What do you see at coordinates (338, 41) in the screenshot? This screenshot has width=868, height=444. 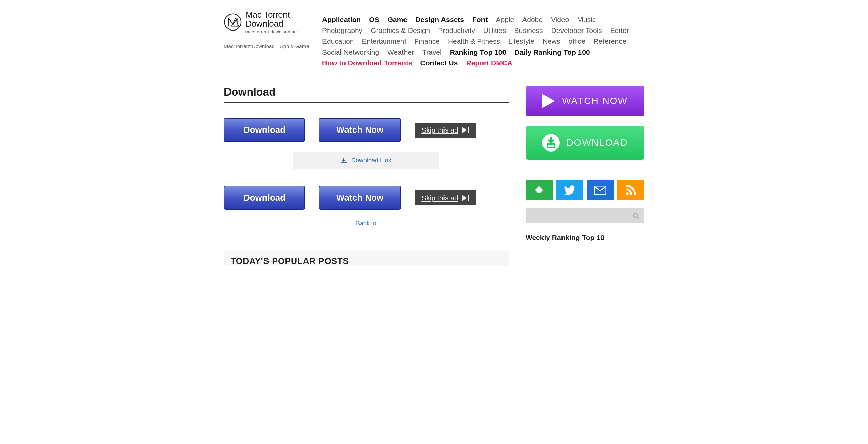 I see `nav-link: Education` at bounding box center [338, 41].